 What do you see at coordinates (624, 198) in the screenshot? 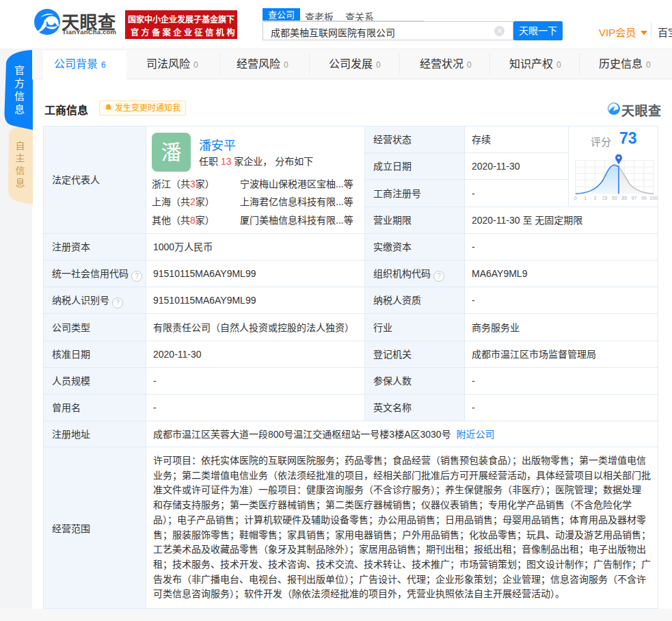
I see `svg-text: 85` at bounding box center [624, 198].